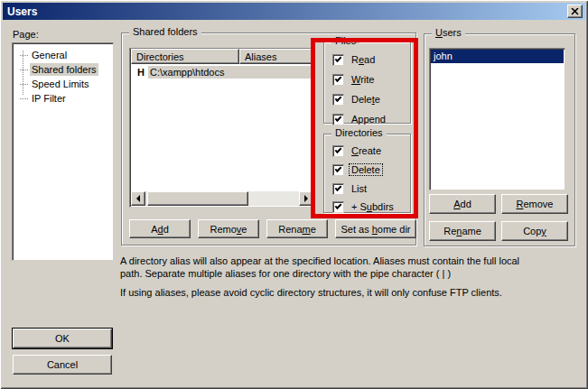 The image size is (588, 389). Describe the element at coordinates (359, 133) in the screenshot. I see `directories-group-label: Directories` at that location.